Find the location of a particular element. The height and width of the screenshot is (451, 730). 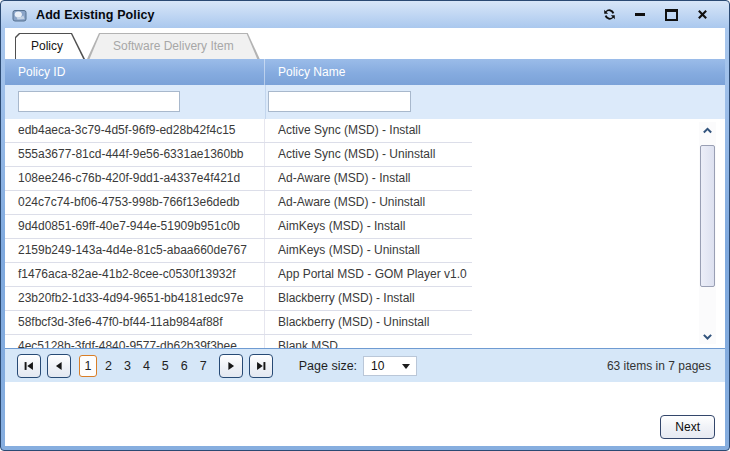

policy-name-filter-input is located at coordinates (340, 102).